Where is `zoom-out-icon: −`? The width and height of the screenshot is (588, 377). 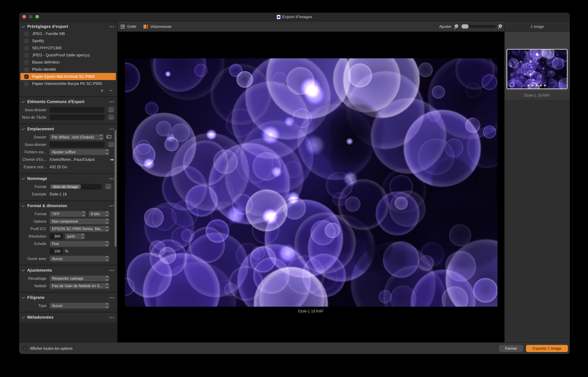
zoom-out-icon: − is located at coordinates (456, 26).